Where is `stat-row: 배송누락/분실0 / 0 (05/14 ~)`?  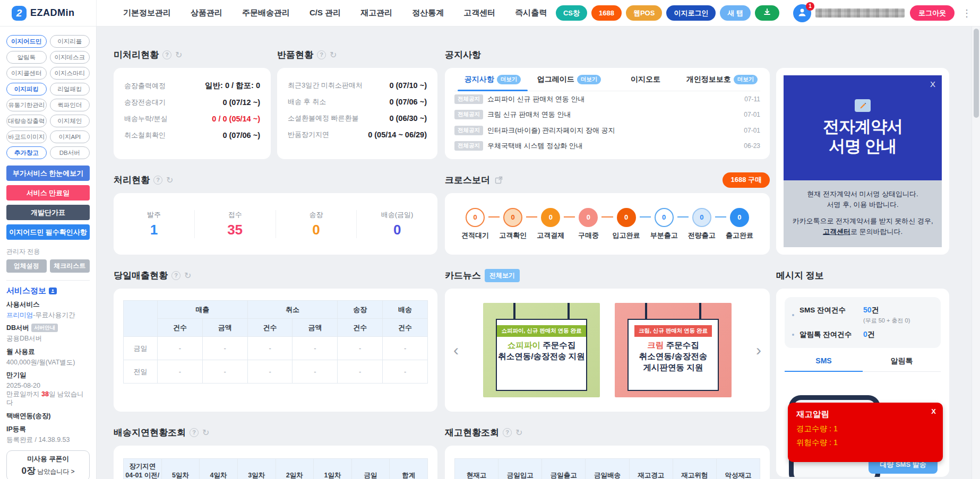
stat-row: 배송누락/분실0 / 0 (05/14 ~) is located at coordinates (192, 119).